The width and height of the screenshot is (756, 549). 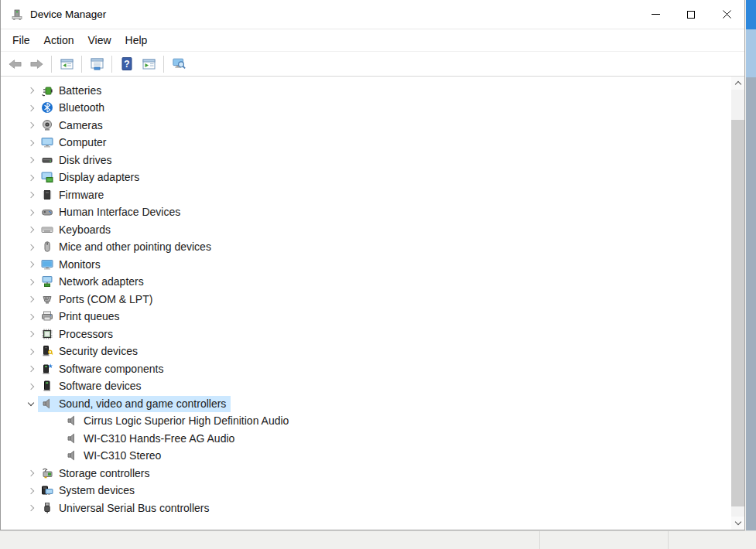 I want to click on tree-item-label: Disk drives, so click(x=85, y=160).